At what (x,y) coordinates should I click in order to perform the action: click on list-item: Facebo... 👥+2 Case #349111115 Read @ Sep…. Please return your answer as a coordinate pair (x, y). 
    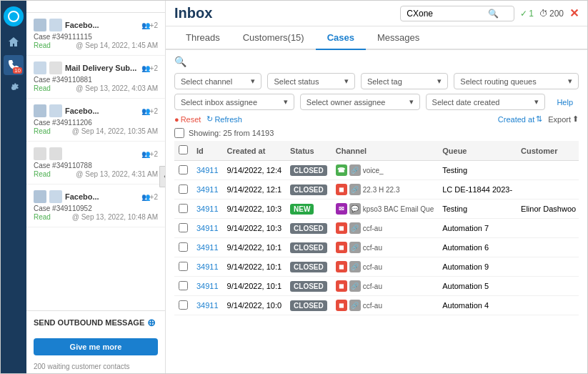
    Looking at the image, I should click on (96, 34).